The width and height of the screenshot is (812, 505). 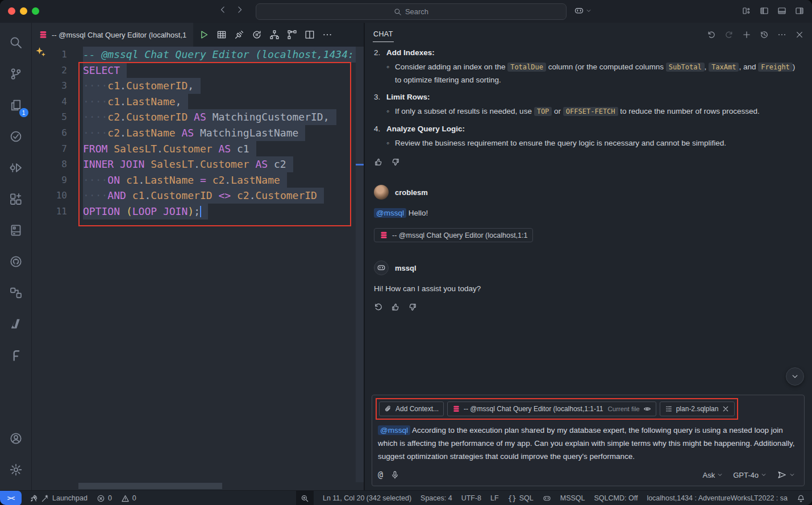 What do you see at coordinates (11, 11) in the screenshot?
I see `close-window-button` at bounding box center [11, 11].